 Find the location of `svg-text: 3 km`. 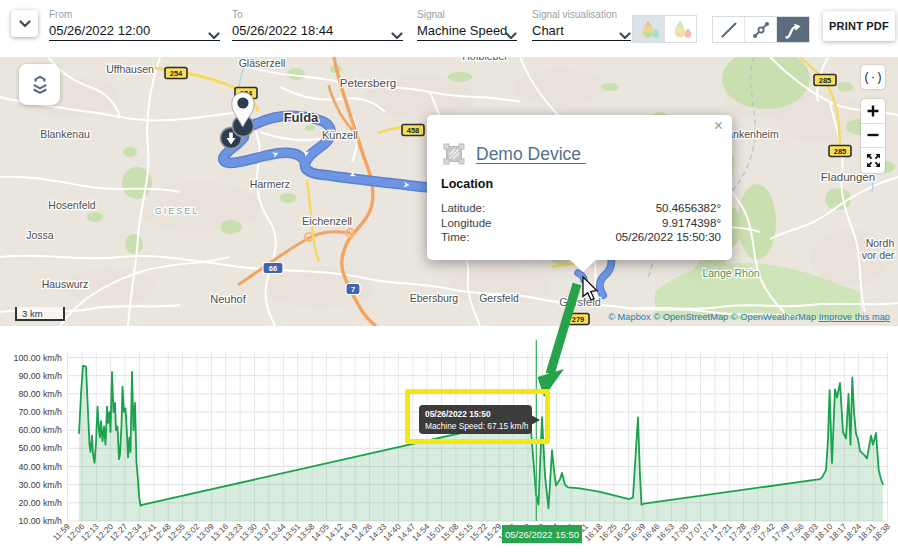

svg-text: 3 km is located at coordinates (32, 314).